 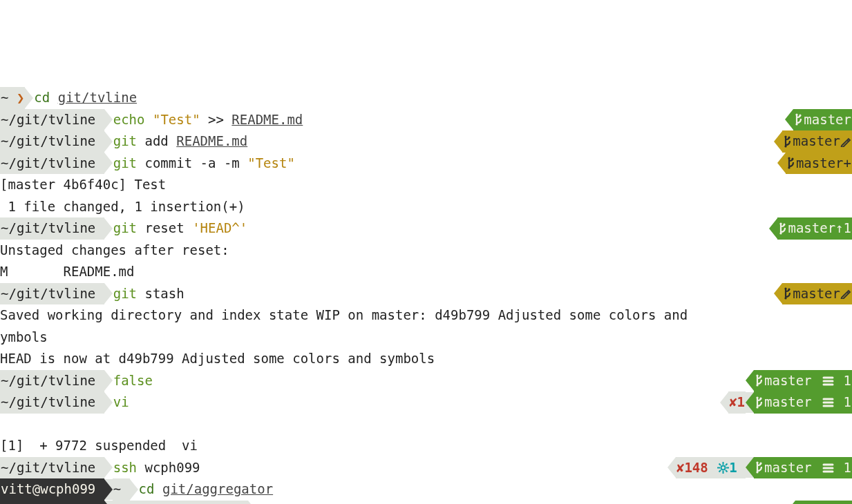 I want to click on prompt-right: master↑1, so click(x=811, y=229).